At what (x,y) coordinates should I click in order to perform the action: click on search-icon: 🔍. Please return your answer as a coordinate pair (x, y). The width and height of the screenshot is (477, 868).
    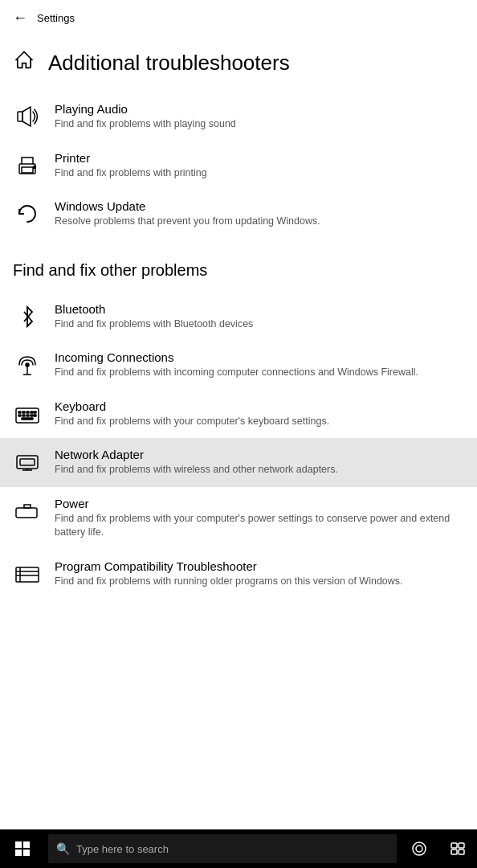
    Looking at the image, I should click on (63, 849).